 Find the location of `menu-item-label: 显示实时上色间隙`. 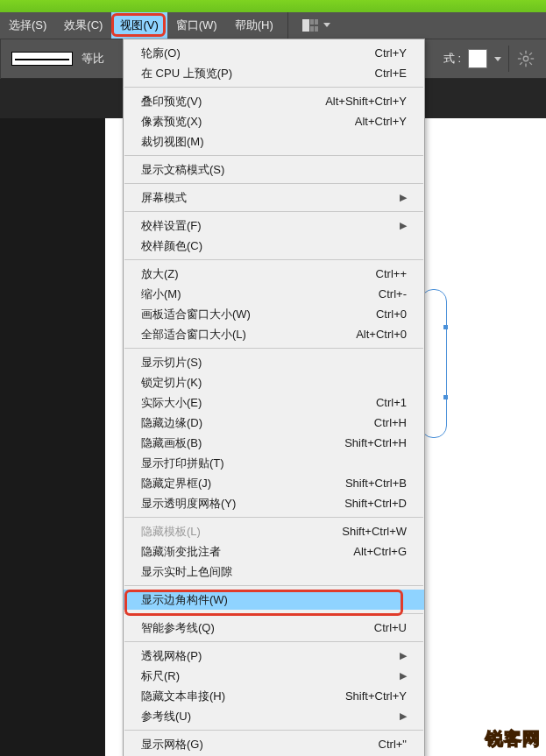

menu-item-label: 显示实时上色间隙 is located at coordinates (273, 572).